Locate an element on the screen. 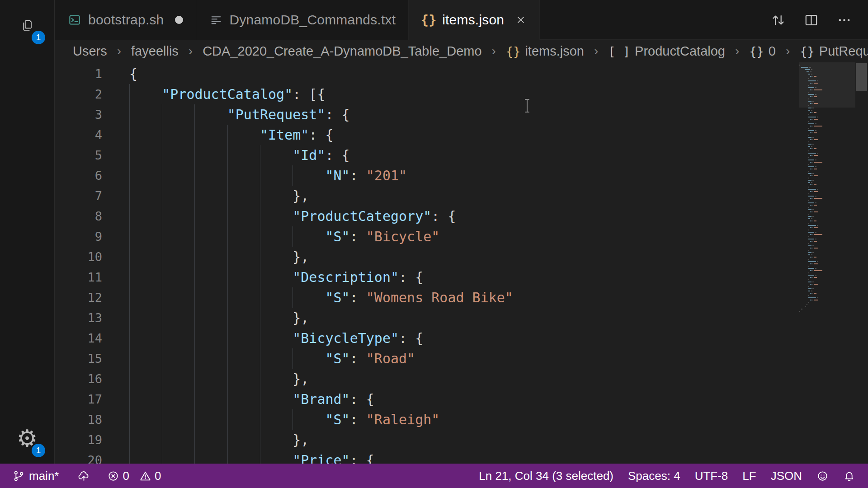 This screenshot has height=488, width=868. warnings-icon is located at coordinates (146, 476).